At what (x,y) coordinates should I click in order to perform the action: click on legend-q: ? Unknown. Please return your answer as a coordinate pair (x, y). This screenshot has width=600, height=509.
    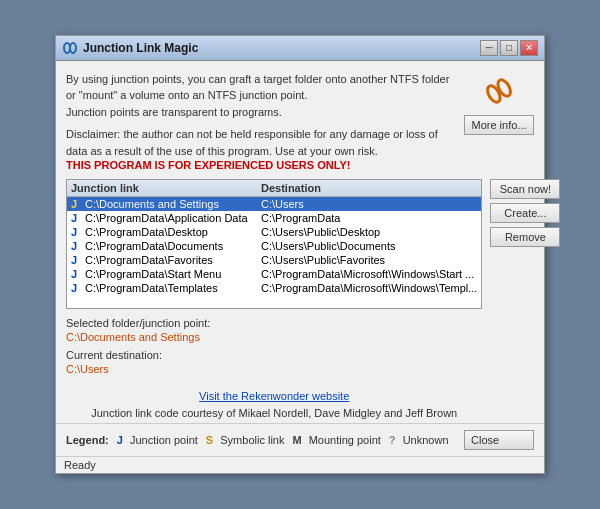
    Looking at the image, I should click on (419, 440).